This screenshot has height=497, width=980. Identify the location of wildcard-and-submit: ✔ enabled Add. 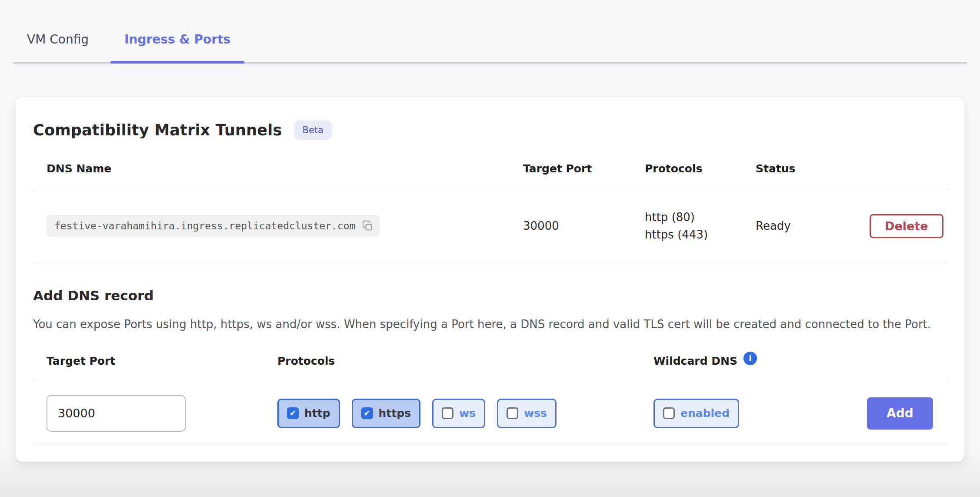
(801, 413).